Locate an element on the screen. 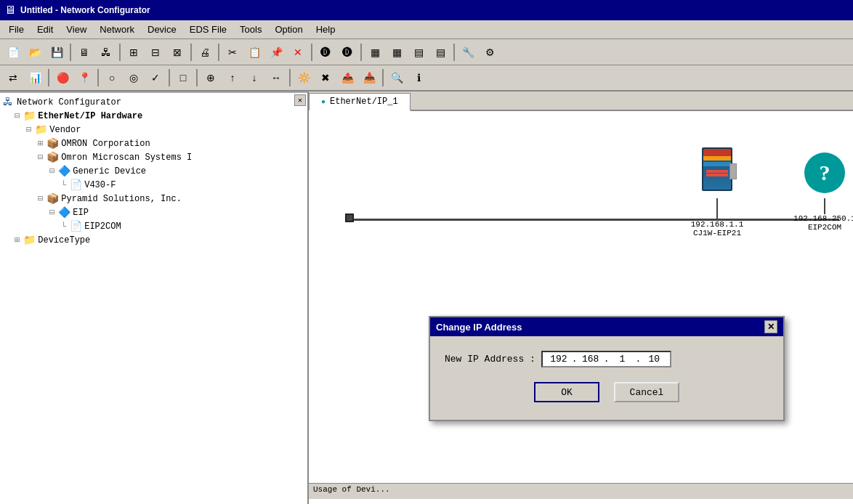 The image size is (853, 504). dialog-title: Change IP Address is located at coordinates (479, 327).